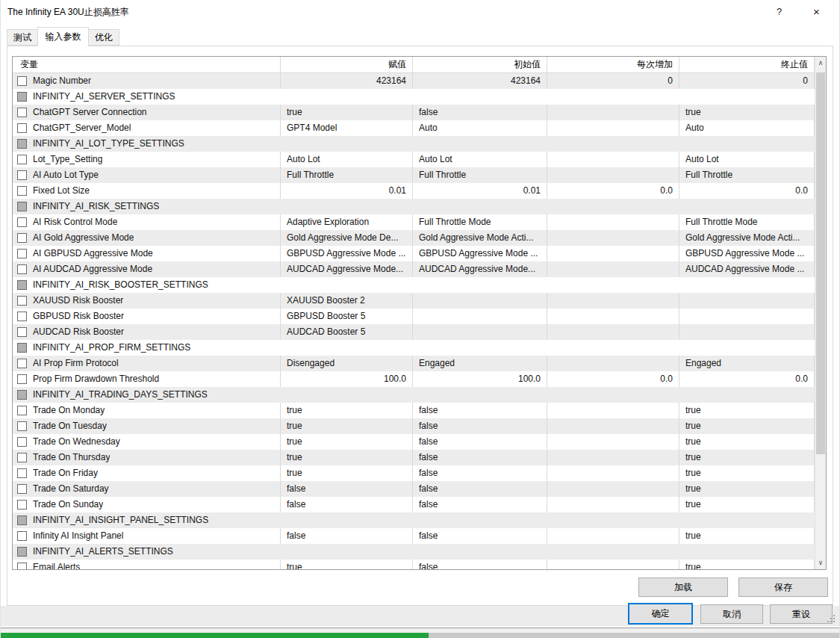 This screenshot has width=840, height=638. What do you see at coordinates (832, 619) in the screenshot?
I see `resize-grip` at bounding box center [832, 619].